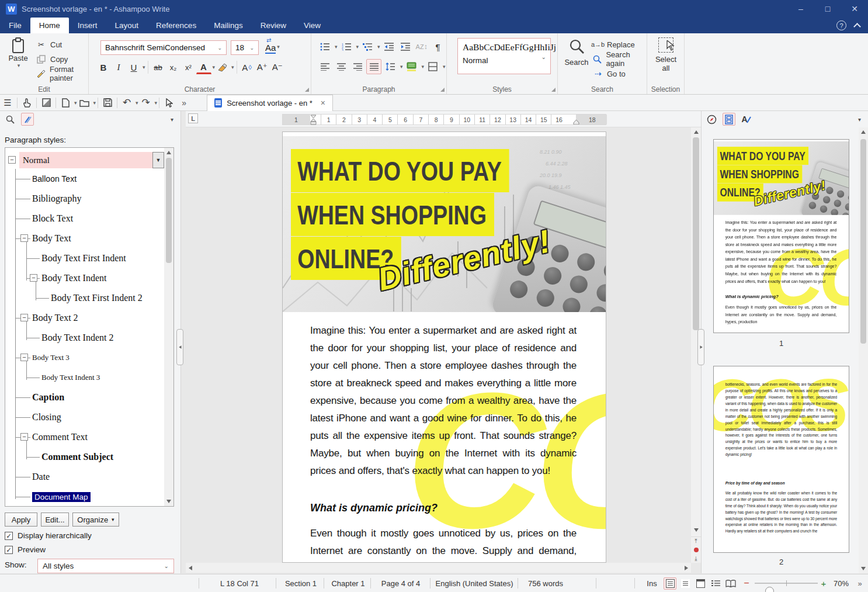  Describe the element at coordinates (85, 219) in the screenshot. I see `style-item: Block Text` at that location.